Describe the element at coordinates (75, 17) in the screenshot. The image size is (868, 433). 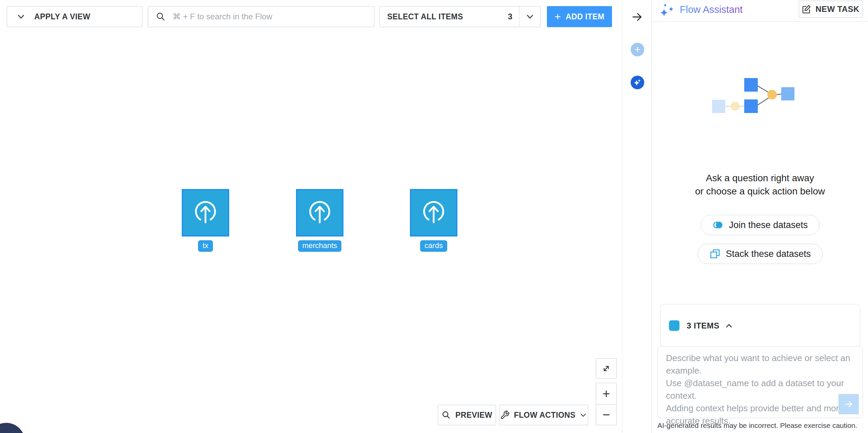
I see `apply-view-button: APPLY A VIEW` at that location.